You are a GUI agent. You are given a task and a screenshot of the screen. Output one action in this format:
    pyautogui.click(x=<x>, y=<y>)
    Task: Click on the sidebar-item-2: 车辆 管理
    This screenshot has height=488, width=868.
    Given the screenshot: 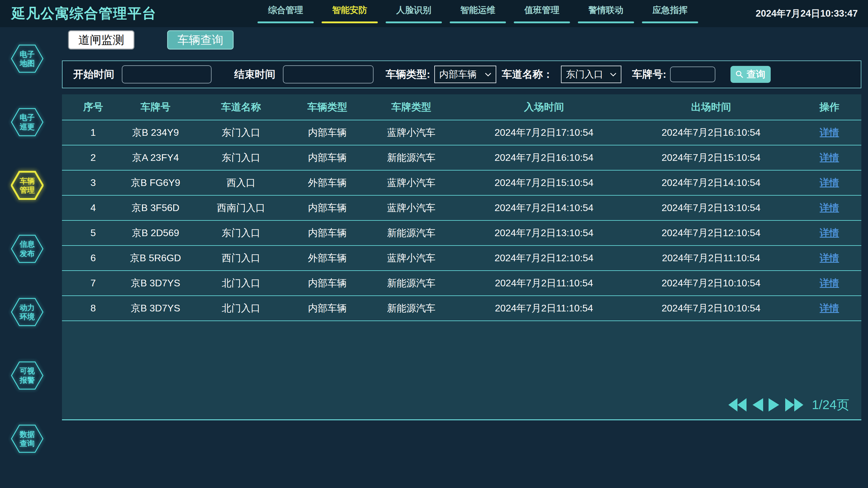 What is the action you would take?
    pyautogui.click(x=27, y=185)
    